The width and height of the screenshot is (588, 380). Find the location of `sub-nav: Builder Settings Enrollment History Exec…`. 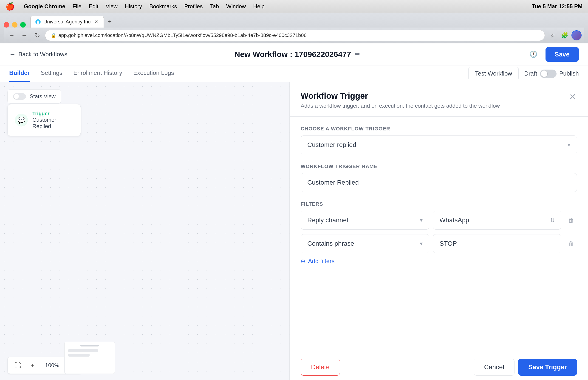

sub-nav: Builder Settings Enrollment History Exec… is located at coordinates (294, 74).